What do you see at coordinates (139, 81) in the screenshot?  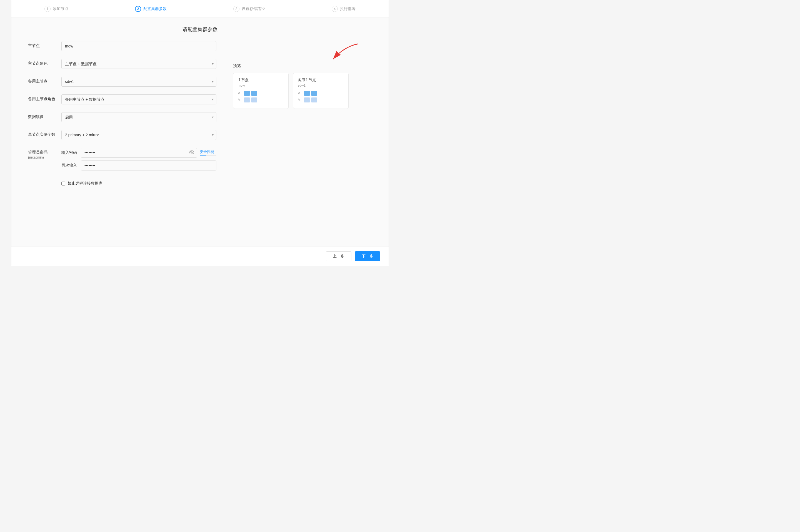 I see `standby-node-select: sdw1` at bounding box center [139, 81].